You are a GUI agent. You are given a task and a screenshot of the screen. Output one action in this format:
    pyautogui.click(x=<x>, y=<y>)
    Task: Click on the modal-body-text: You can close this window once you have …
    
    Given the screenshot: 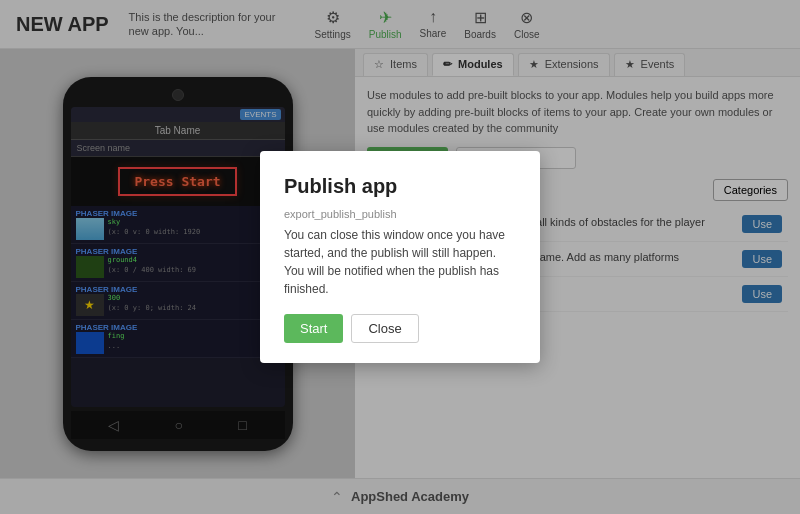 What is the action you would take?
    pyautogui.click(x=400, y=262)
    